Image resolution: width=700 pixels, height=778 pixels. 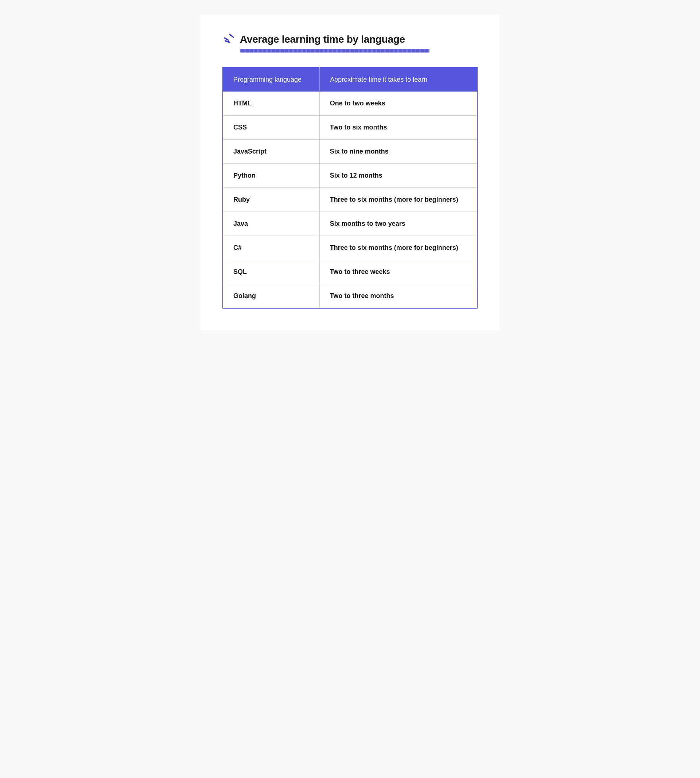 What do you see at coordinates (350, 224) in the screenshot?
I see `table-row: JavaSix months to two years` at bounding box center [350, 224].